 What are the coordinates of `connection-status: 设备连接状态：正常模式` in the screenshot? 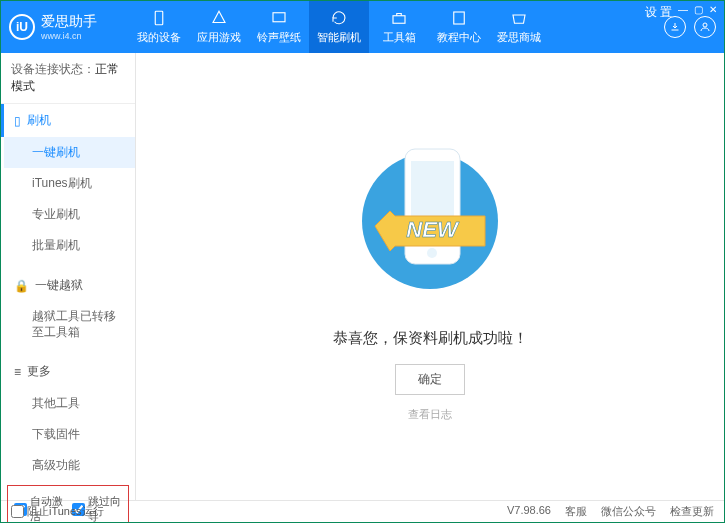 It's located at (68, 78).